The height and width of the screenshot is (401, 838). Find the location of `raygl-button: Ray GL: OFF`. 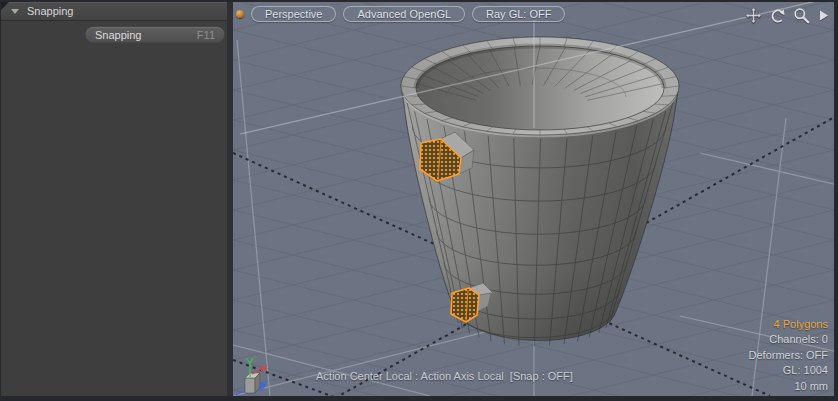

raygl-button: Ray GL: OFF is located at coordinates (518, 14).